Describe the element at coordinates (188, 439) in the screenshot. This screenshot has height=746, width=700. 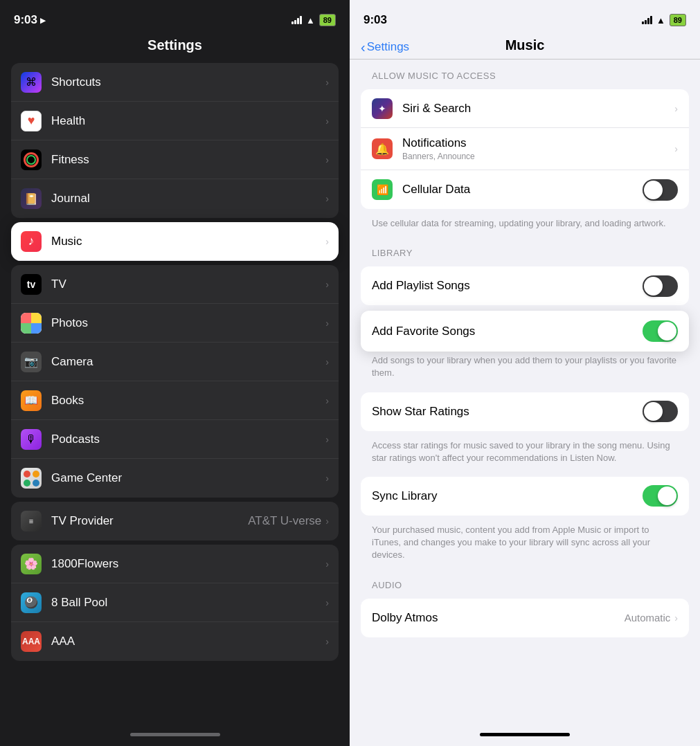
I see `podcasts-label: Podcasts` at that location.